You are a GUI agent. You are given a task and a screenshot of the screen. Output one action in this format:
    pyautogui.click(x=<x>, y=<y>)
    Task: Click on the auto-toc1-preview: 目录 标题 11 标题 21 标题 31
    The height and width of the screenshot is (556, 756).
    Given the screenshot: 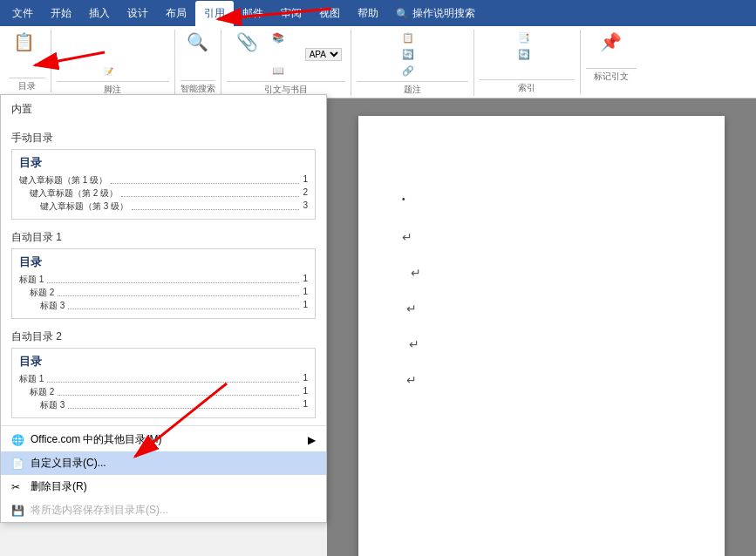 What is the action you would take?
    pyautogui.click(x=164, y=284)
    